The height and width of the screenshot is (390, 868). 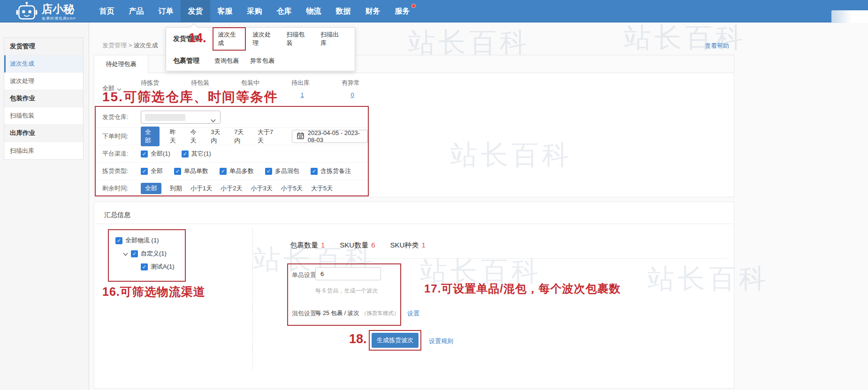 I want to click on view-help-link: 查看帮助, so click(x=717, y=46).